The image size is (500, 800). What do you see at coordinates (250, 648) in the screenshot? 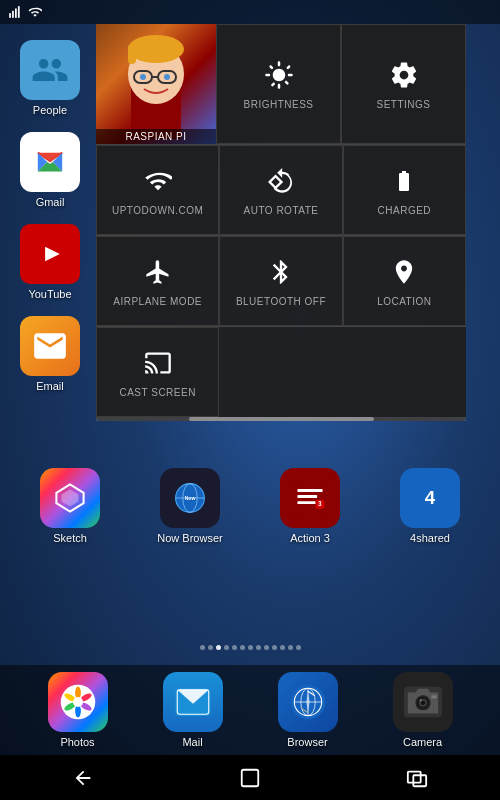
I see `page-dots` at bounding box center [250, 648].